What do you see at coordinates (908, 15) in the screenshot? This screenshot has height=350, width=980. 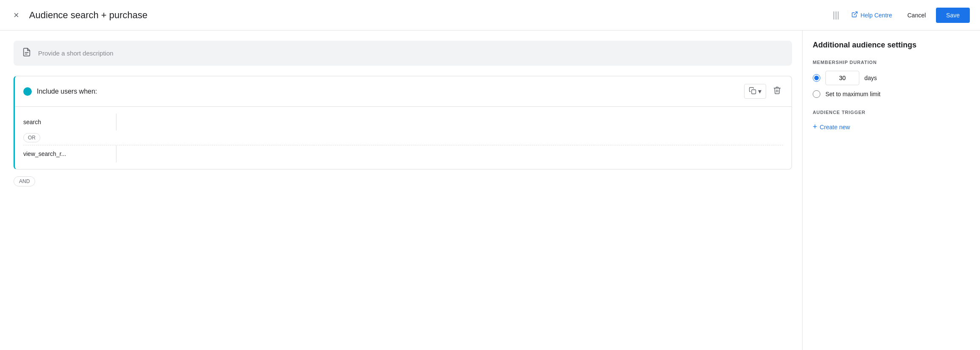 I see `header-actions: Help Centre Cancel Save` at bounding box center [908, 15].